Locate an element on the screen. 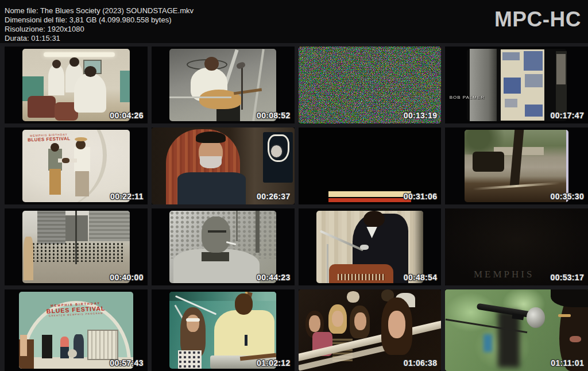  timestamp-label: 00:17:47 is located at coordinates (567, 115).